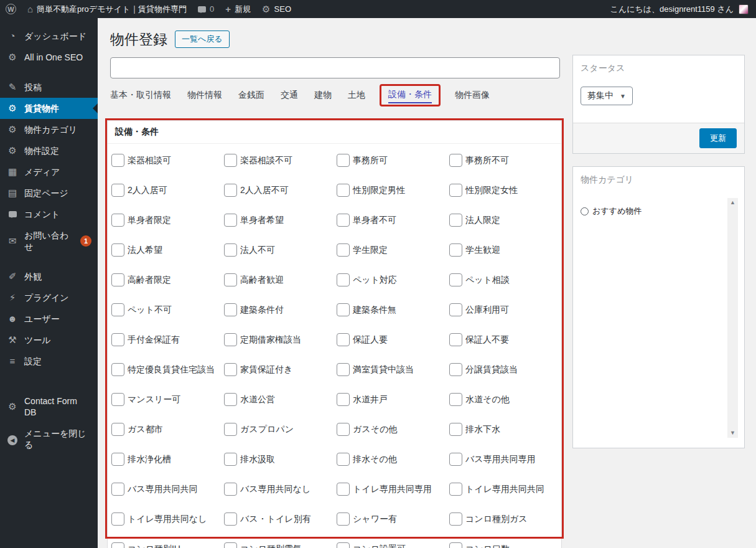  What do you see at coordinates (393, 370) in the screenshot?
I see `equipment-checkbox-item: 満室賃貸中該当` at bounding box center [393, 370].